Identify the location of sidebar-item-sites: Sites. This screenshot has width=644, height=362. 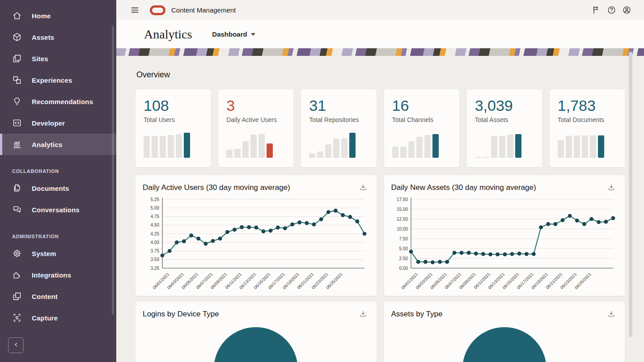
(58, 59).